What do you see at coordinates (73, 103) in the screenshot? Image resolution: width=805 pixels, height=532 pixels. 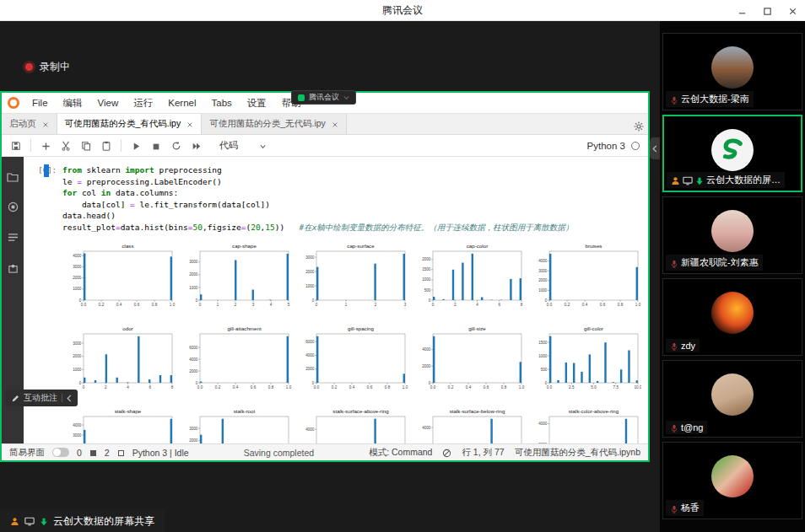 I see `menu-item-1: 编辑` at bounding box center [73, 103].